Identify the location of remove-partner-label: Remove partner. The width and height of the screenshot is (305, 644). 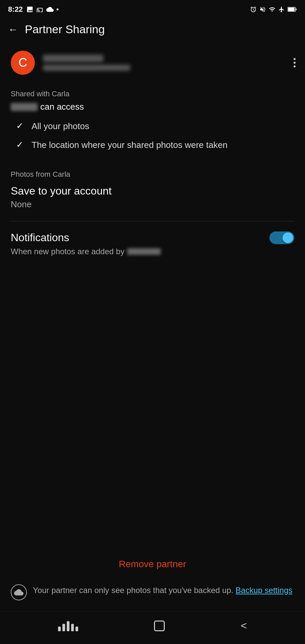
(152, 564).